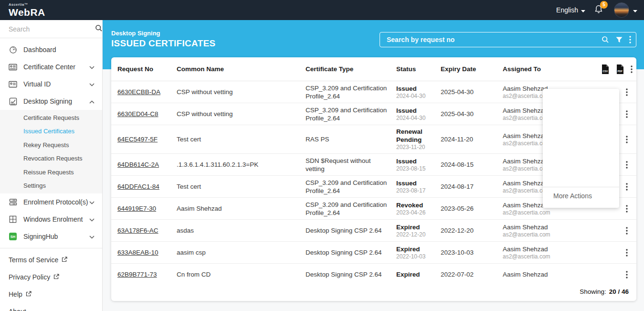 The height and width of the screenshot is (311, 644). What do you see at coordinates (549, 274) in the screenshot?
I see `cell-assigned-to: Aasim Shehzad` at bounding box center [549, 274].